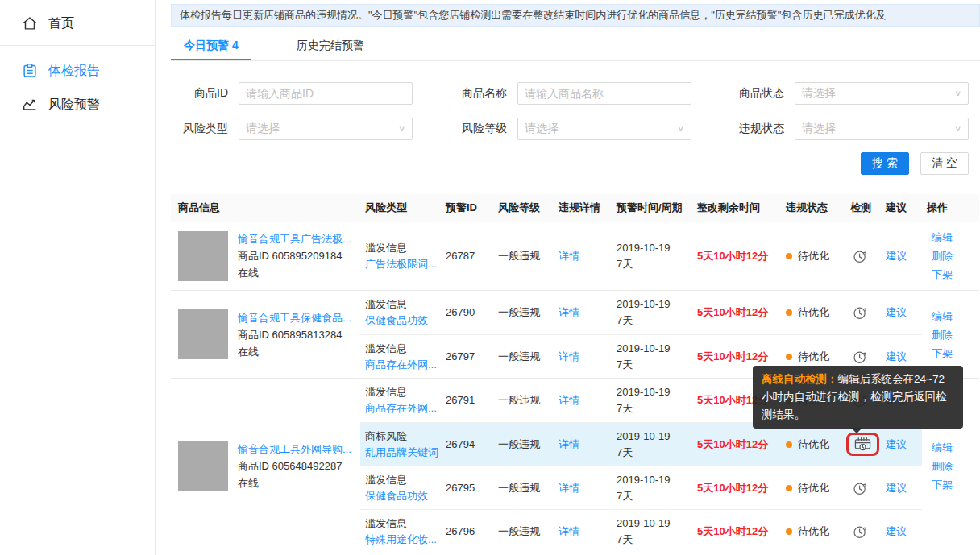 Image resolution: width=980 pixels, height=555 pixels. Describe the element at coordinates (295, 449) in the screenshot. I see `product-title-link: 愉音合规工具外网导购...` at that location.